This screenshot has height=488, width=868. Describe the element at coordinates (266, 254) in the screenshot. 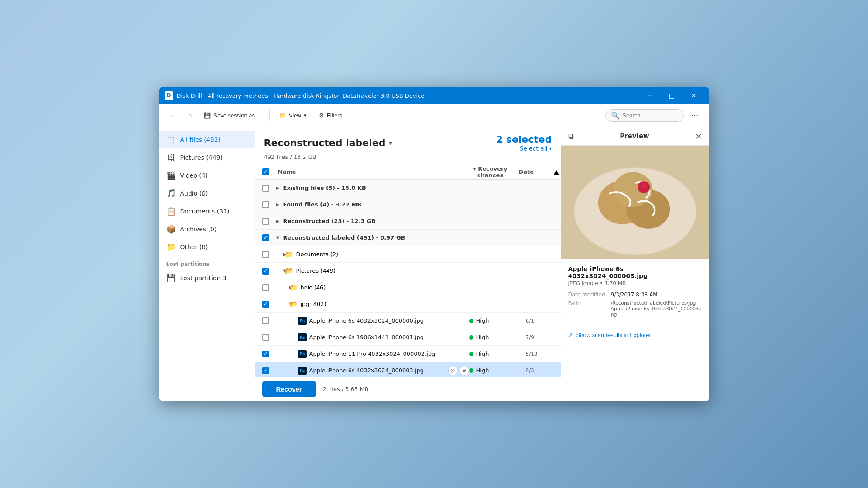

I see `subgroup-documents-checkbox` at that location.